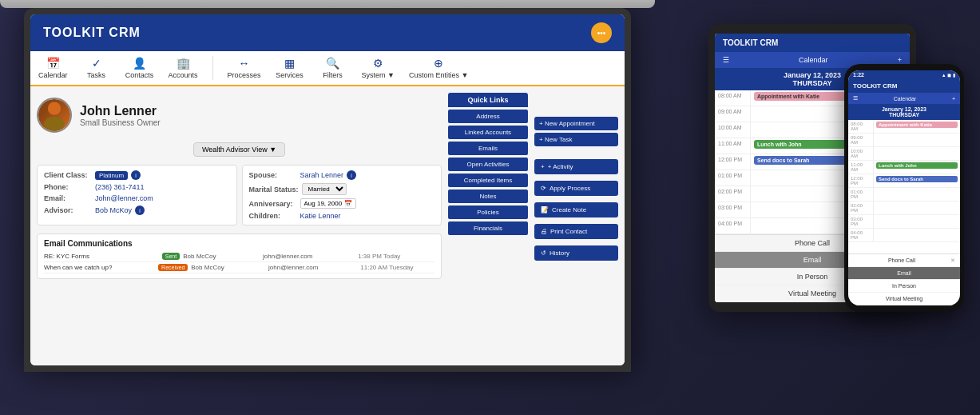  What do you see at coordinates (904, 181) in the screenshot?
I see `phone-cal-row-1200: 12:00 PM Send docs to Sarah` at bounding box center [904, 181].